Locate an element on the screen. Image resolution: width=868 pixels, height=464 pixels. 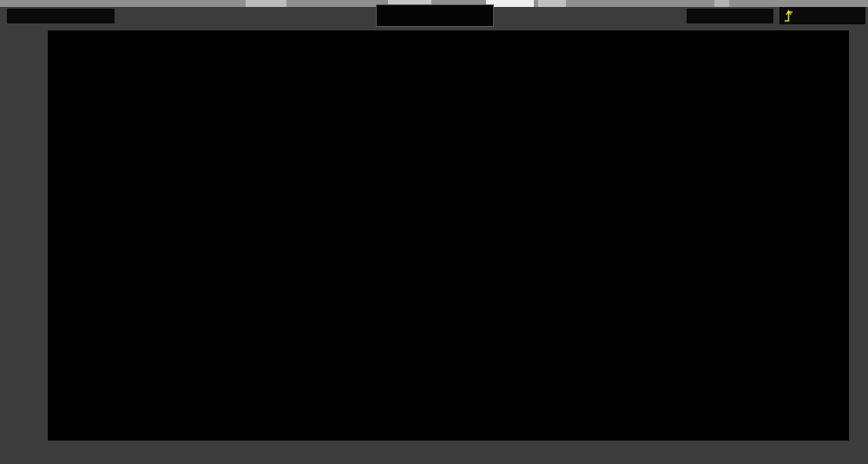
rising-edge-icon is located at coordinates (788, 16).